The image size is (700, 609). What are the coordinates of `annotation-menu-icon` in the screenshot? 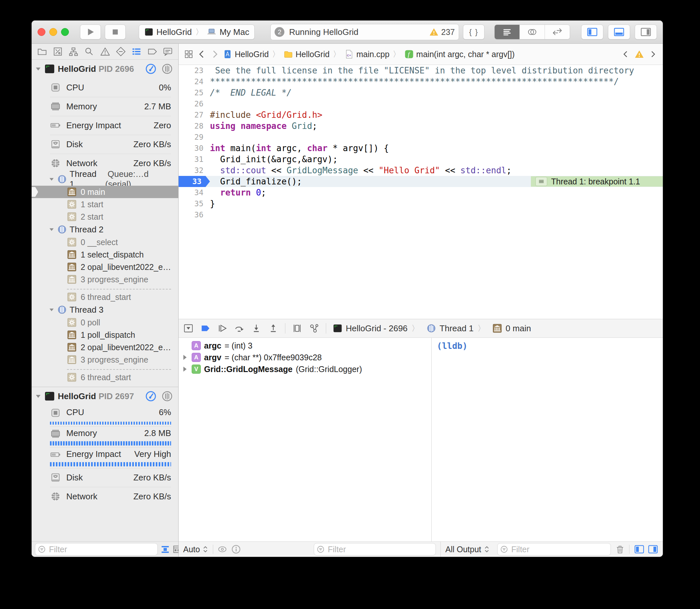 It's located at (541, 181).